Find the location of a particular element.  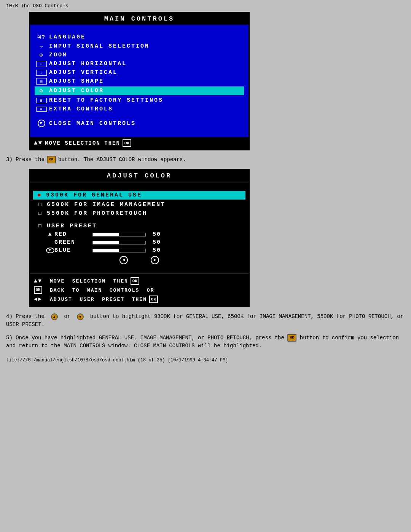

reset-icon: ▦ is located at coordinates (41, 101).